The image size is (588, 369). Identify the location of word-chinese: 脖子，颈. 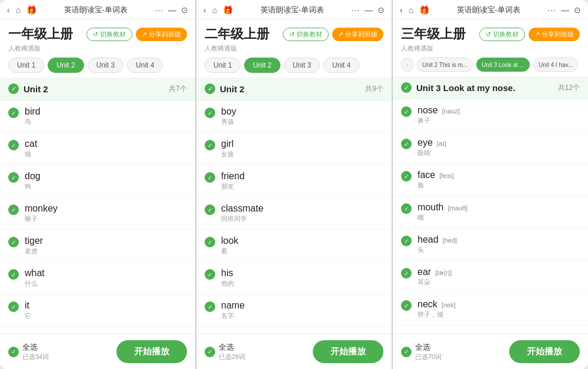
(436, 315).